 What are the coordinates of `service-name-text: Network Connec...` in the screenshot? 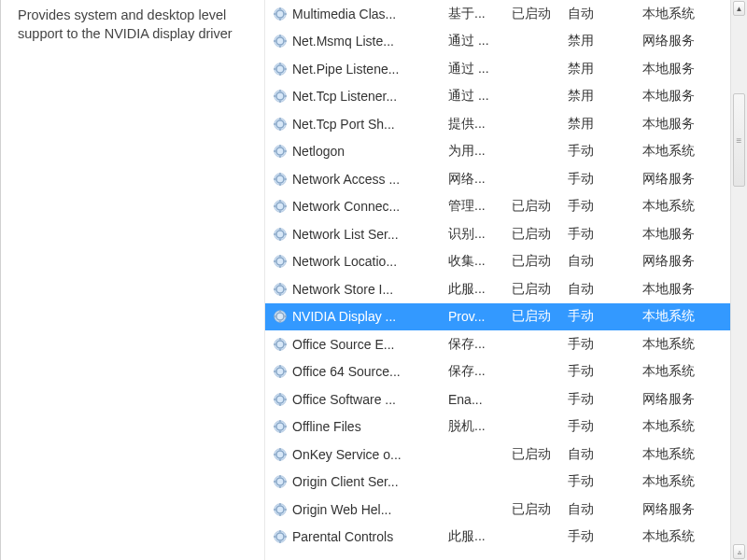 It's located at (345, 206).